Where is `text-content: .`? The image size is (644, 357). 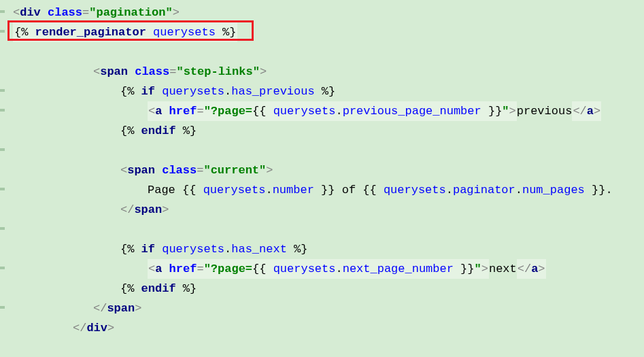 text-content: . is located at coordinates (609, 190).